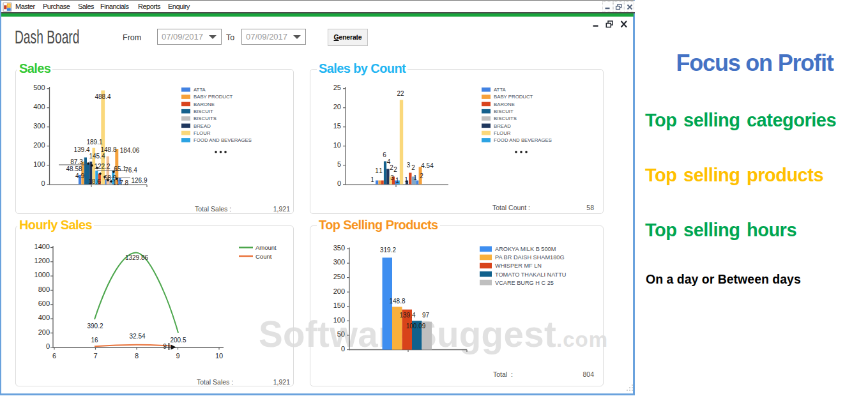 The width and height of the screenshot is (868, 396). Describe the element at coordinates (95, 181) in the screenshot. I see `svg-text: 18.6` at that location.